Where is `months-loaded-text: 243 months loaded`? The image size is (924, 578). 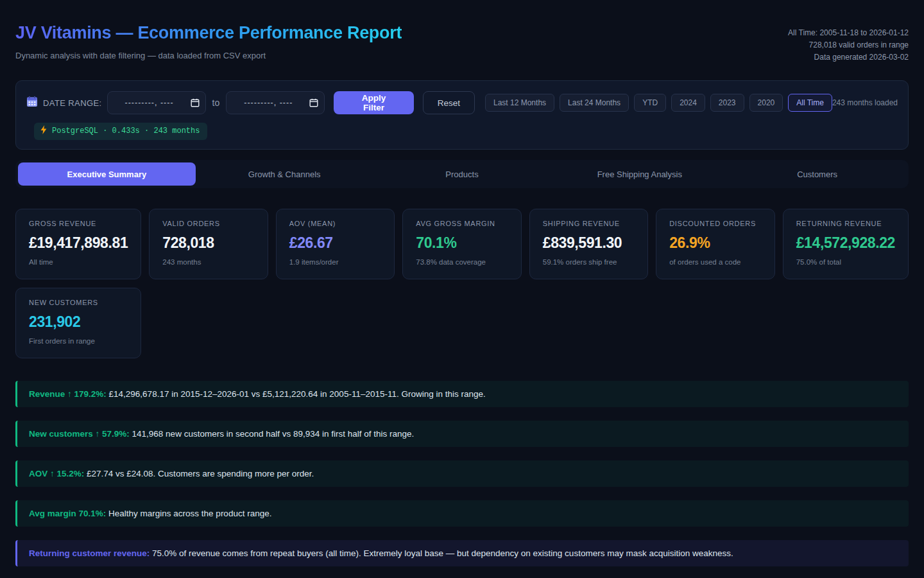
months-loaded-text: 243 months loaded is located at coordinates (865, 103).